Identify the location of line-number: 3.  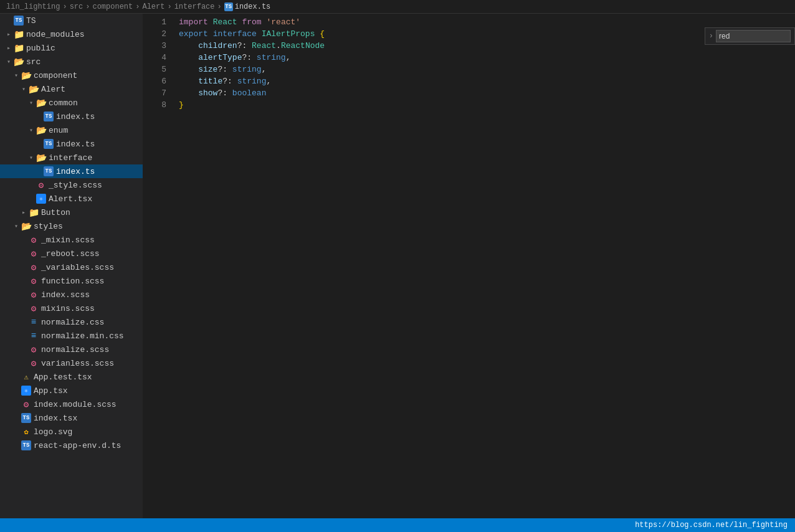
(155, 46).